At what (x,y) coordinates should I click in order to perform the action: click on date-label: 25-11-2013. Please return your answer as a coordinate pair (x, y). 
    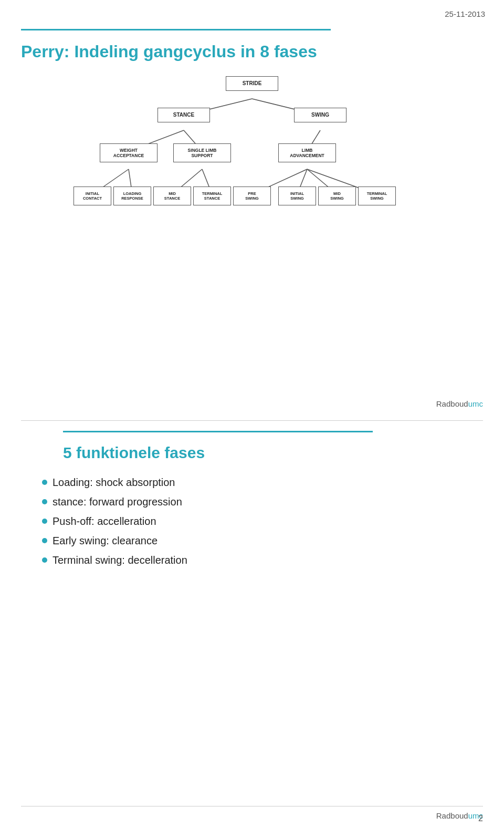
    Looking at the image, I should click on (465, 14).